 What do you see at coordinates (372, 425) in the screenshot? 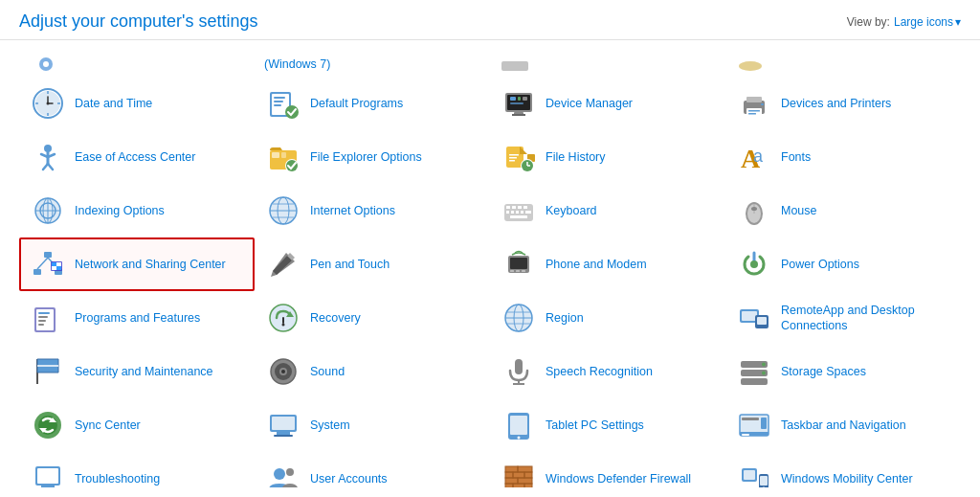
I see `item-system: System` at bounding box center [372, 425].